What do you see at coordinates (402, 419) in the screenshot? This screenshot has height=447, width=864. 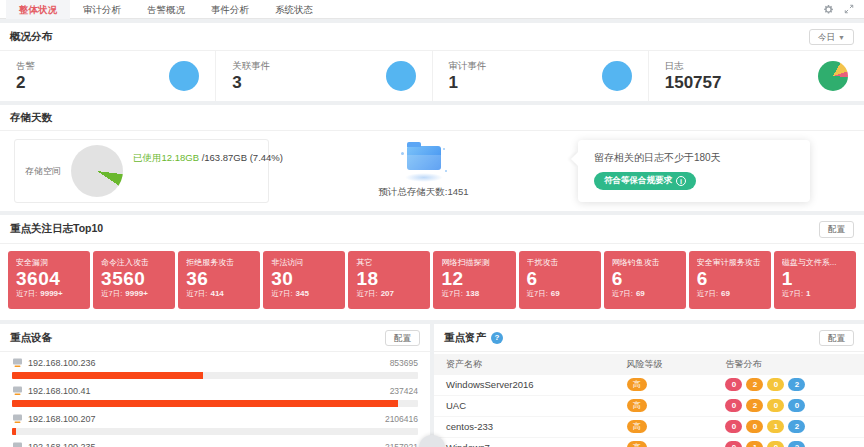 I see `device-value: 2106416` at bounding box center [402, 419].